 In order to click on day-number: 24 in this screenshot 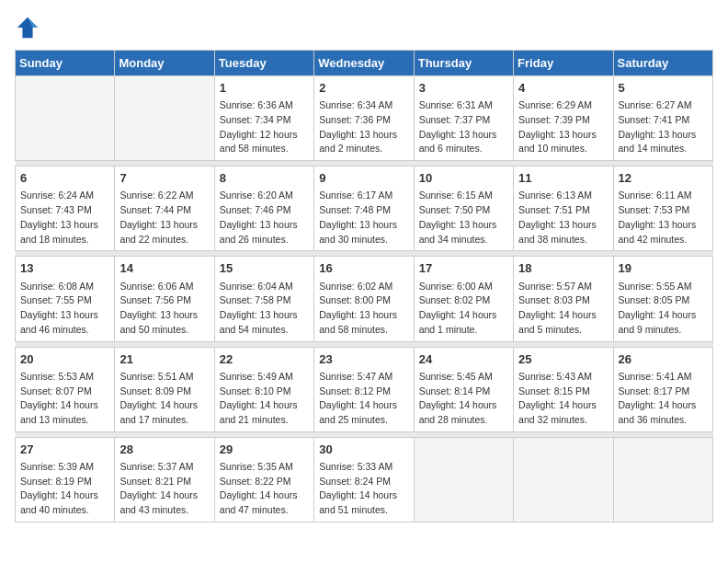, I will do `click(463, 360)`.